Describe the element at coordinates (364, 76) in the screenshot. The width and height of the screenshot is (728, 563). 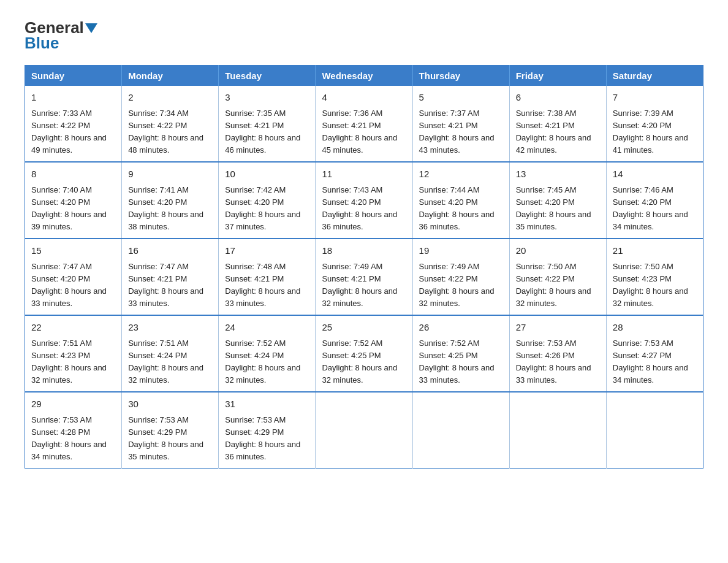
I see `weekday-header-wednesday: Wednesday` at that location.